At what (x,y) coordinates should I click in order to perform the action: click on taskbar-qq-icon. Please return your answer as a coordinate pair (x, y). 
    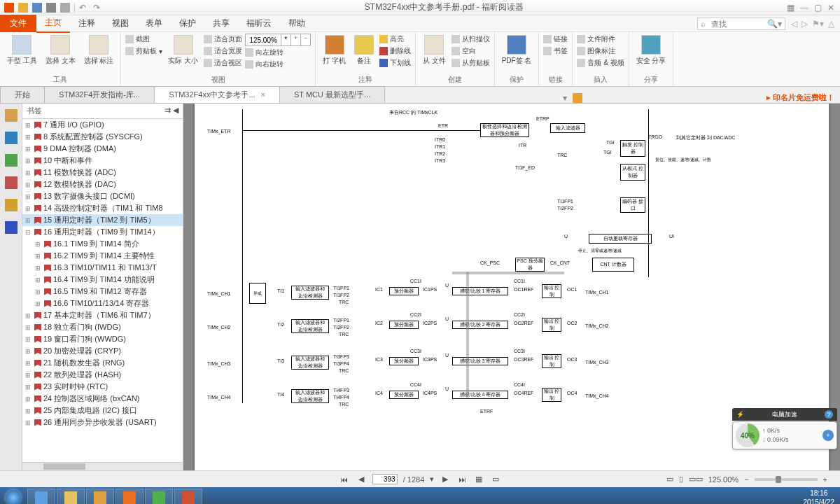
    Looking at the image, I should click on (159, 496).